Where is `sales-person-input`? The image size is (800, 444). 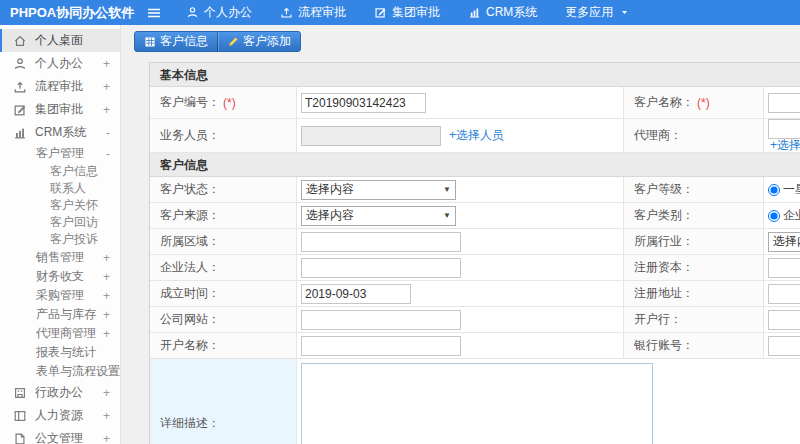 sales-person-input is located at coordinates (371, 136).